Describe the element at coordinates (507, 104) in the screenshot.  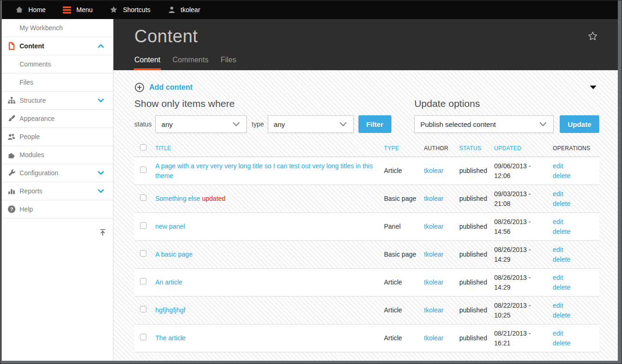
I see `update-options-heading: Update options` at that location.